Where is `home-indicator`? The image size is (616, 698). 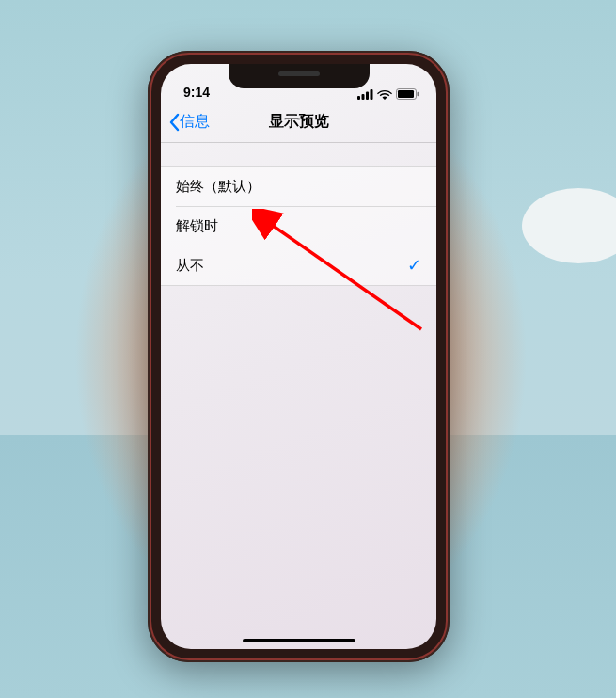
home-indicator is located at coordinates (299, 641).